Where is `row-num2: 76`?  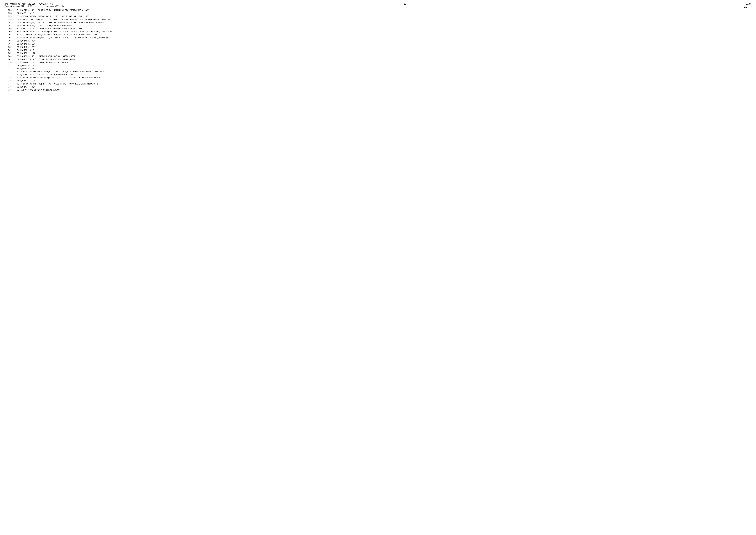
row-num2: 76 is located at coordinates (16, 87).